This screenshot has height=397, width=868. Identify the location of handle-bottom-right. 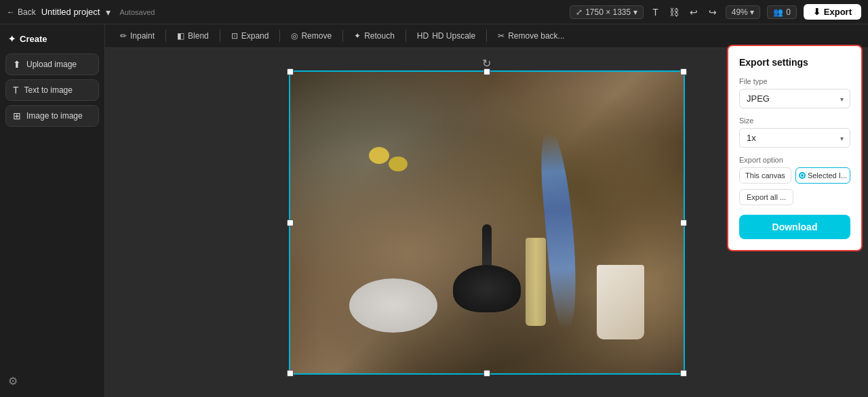
(684, 373).